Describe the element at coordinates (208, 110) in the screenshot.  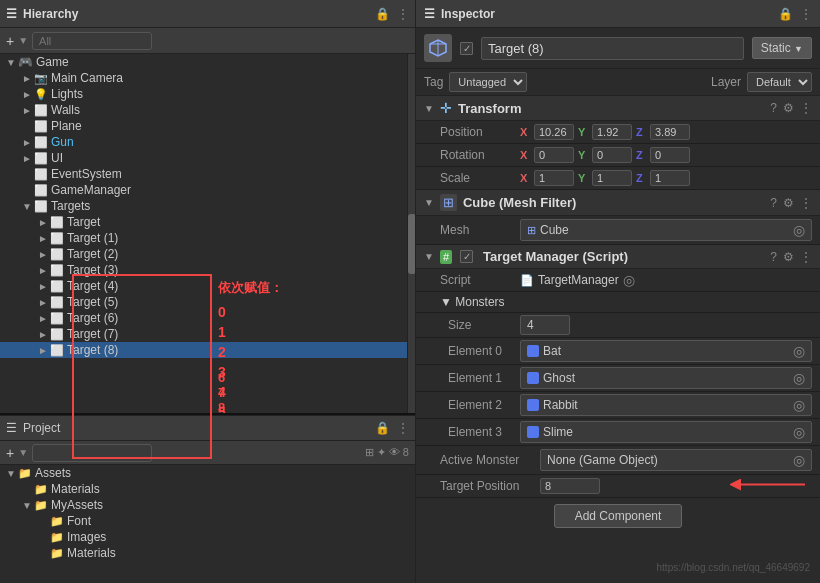
I see `tree-item-walls: ► ⬜ Walls` at that location.